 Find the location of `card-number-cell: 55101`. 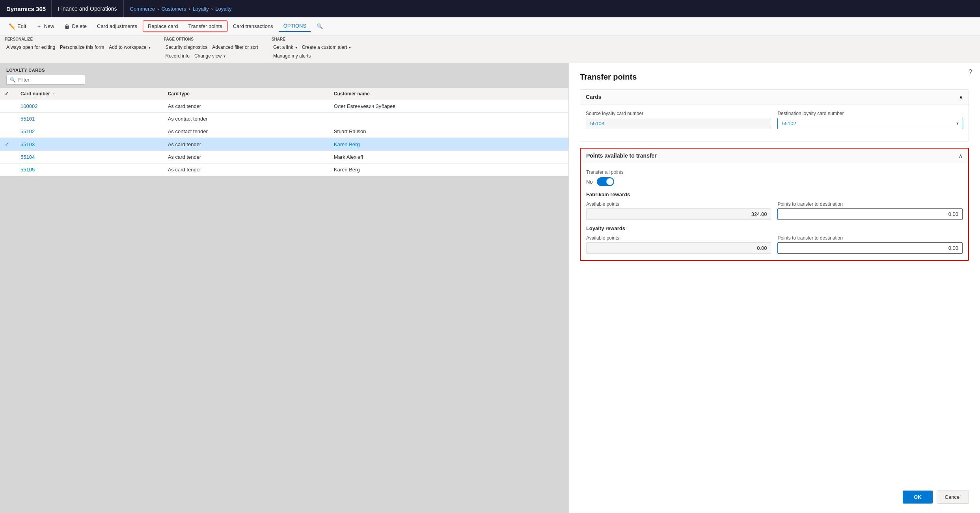

card-number-cell: 55101 is located at coordinates (89, 119).